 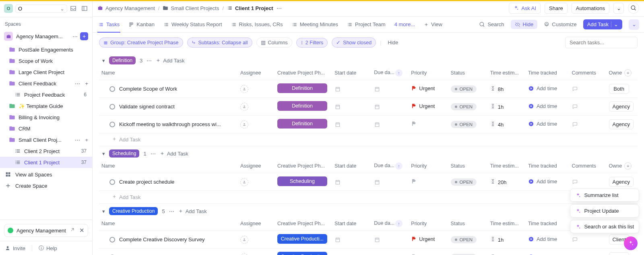 What do you see at coordinates (38, 9) in the screenshot?
I see `global-search-input` at bounding box center [38, 9].